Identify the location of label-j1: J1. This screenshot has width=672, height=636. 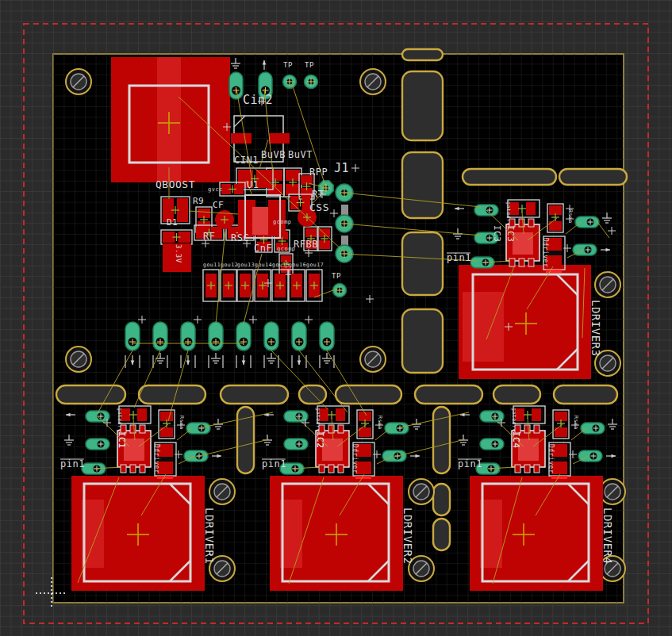
(341, 168).